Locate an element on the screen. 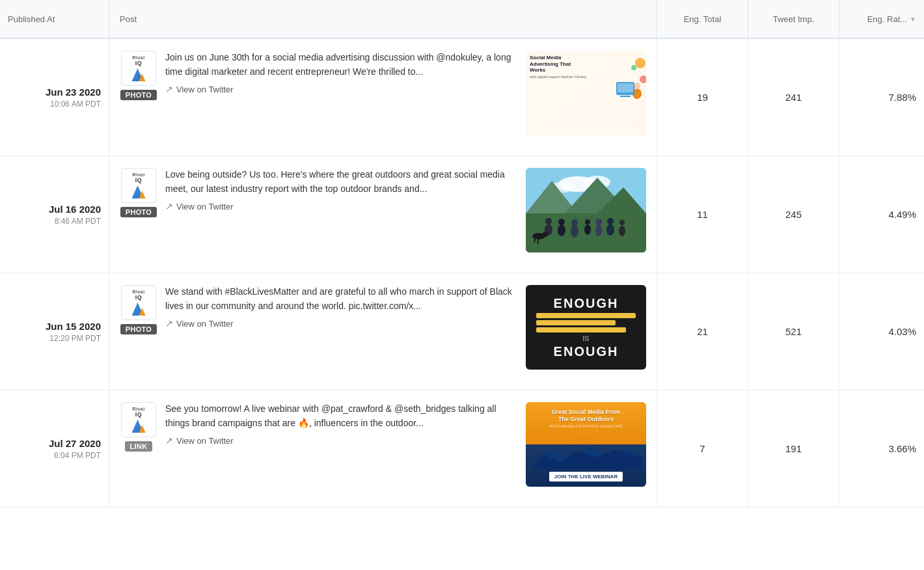 The height and width of the screenshot is (570, 924). cell-eng-rat-4: 3.66% is located at coordinates (882, 449).